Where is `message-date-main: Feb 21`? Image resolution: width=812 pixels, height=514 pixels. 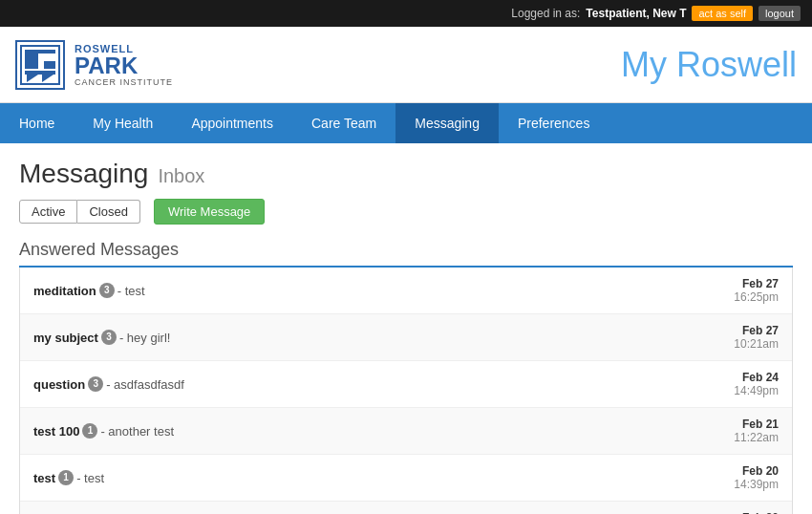 message-date-main: Feb 21 is located at coordinates (745, 424).